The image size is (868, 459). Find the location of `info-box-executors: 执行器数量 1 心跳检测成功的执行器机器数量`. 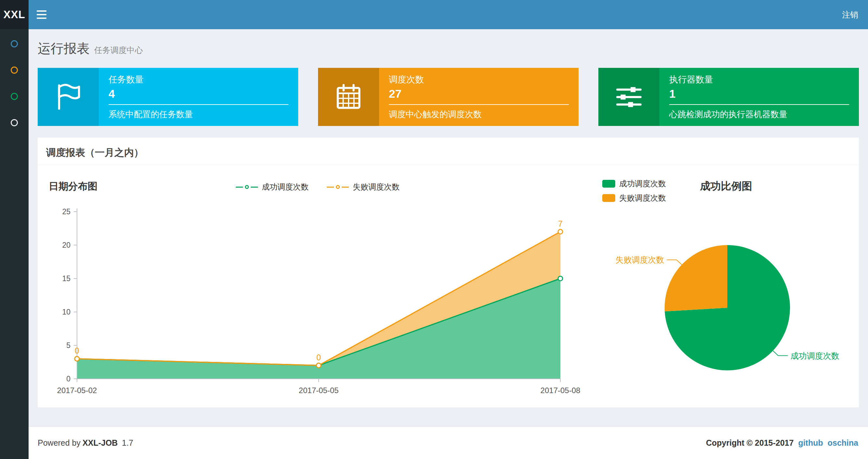

info-box-executors: 执行器数量 1 心跳检测成功的执行器机器数量 is located at coordinates (728, 97).